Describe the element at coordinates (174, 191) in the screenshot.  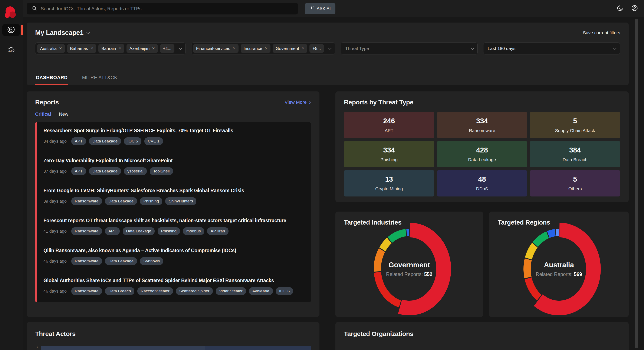
I see `report-title: From Google to LVMH: ShinyHunters' Sales…` at that location.